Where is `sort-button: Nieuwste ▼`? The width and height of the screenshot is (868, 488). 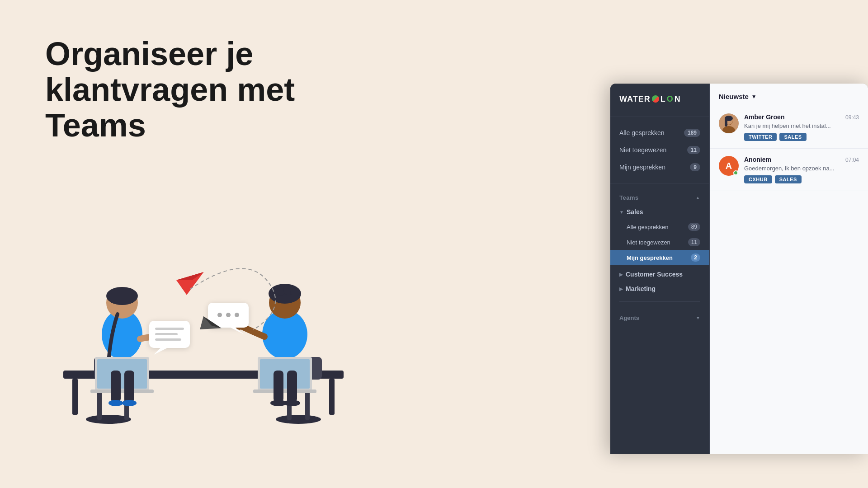 sort-button: Nieuwste ▼ is located at coordinates (789, 97).